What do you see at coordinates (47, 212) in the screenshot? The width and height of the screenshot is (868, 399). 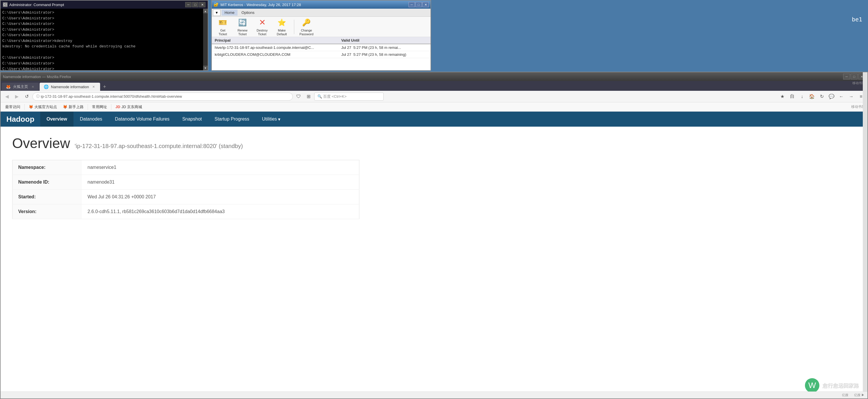 I see `info-key-version: Version:` at bounding box center [47, 212].